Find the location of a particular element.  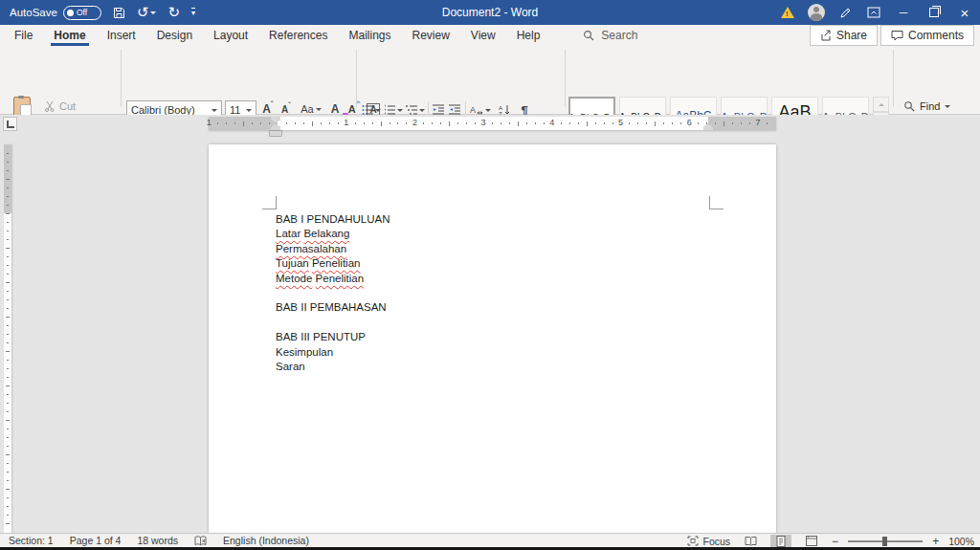

proofing-errors-icon is located at coordinates (201, 541).